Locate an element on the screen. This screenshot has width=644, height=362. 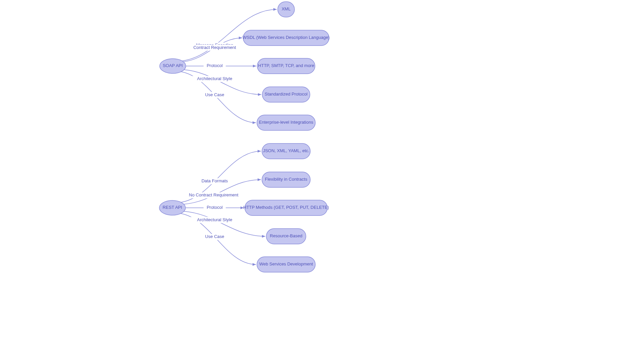
target-label-soap-0: XML is located at coordinates (286, 9).